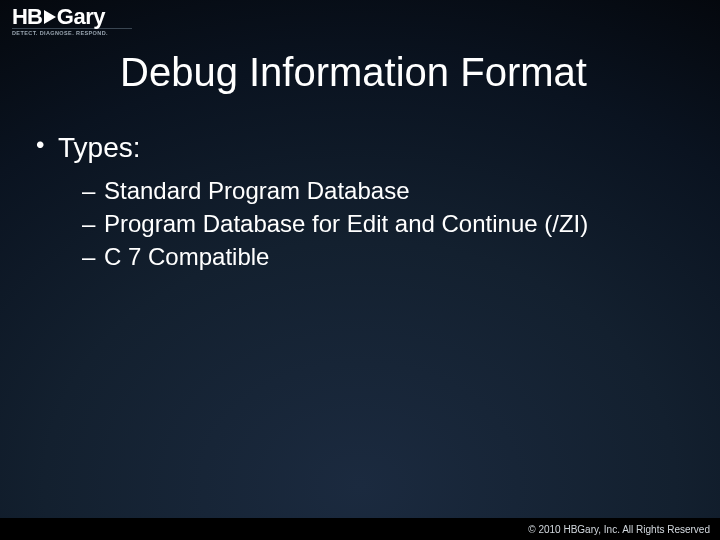 Image resolution: width=720 pixels, height=540 pixels. What do you see at coordinates (50, 17) in the screenshot?
I see `logo-triangle-icon` at bounding box center [50, 17].